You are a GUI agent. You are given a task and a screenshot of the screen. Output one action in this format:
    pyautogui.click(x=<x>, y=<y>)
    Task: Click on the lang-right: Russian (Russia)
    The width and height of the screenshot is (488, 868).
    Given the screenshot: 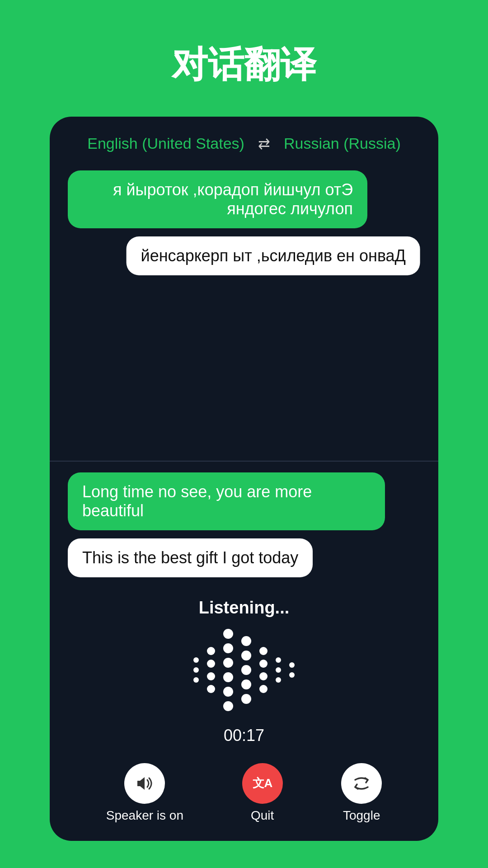 What is the action you would take?
    pyautogui.click(x=343, y=144)
    